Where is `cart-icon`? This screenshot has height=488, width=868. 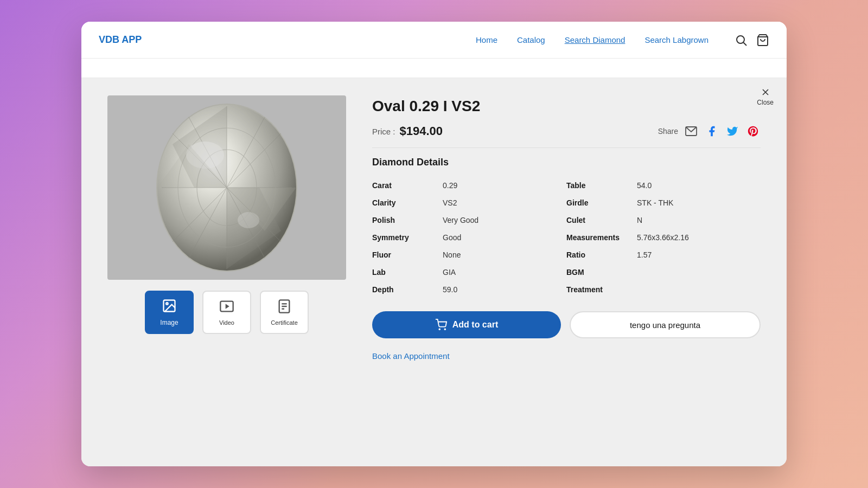 cart-icon is located at coordinates (763, 40).